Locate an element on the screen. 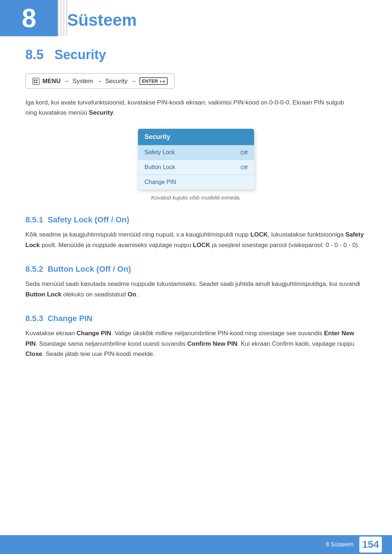  enter-arrow-icon is located at coordinates (163, 82).